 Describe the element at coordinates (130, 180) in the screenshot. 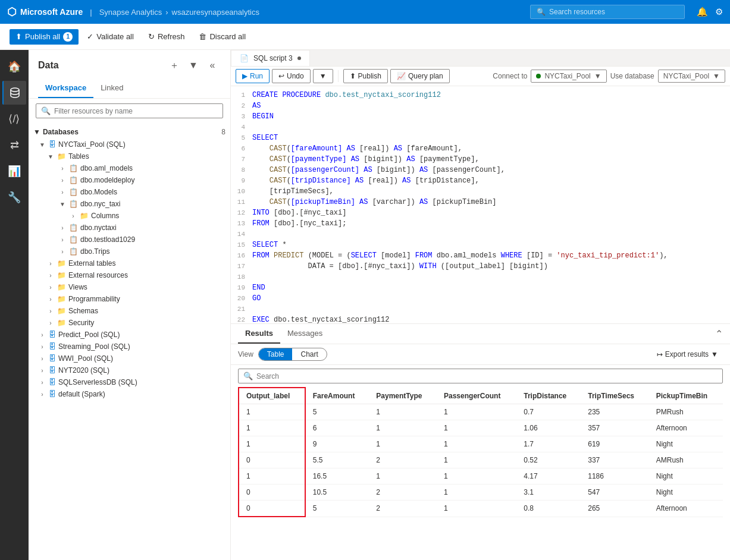

I see `tree-item-modeldeploy: › 📋 dbo.modeldeploy` at that location.